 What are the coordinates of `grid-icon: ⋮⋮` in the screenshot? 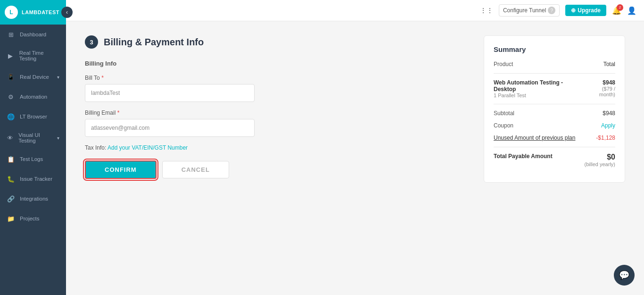 It's located at (487, 10).